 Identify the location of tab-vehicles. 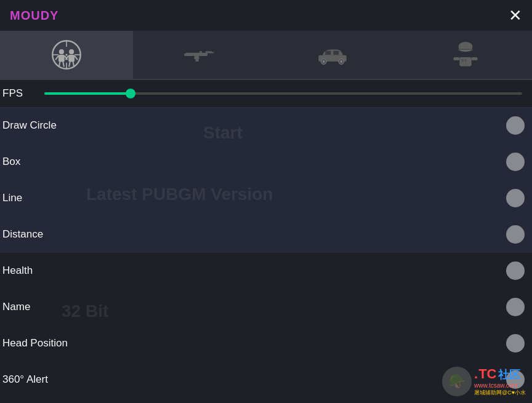
(332, 55).